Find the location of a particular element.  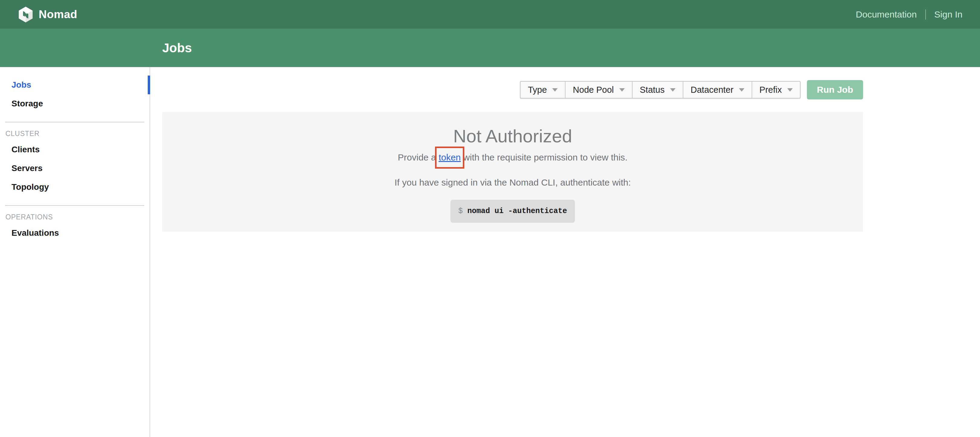

filter-dropdown-group: Type Node Pool Status Datacenter is located at coordinates (660, 90).